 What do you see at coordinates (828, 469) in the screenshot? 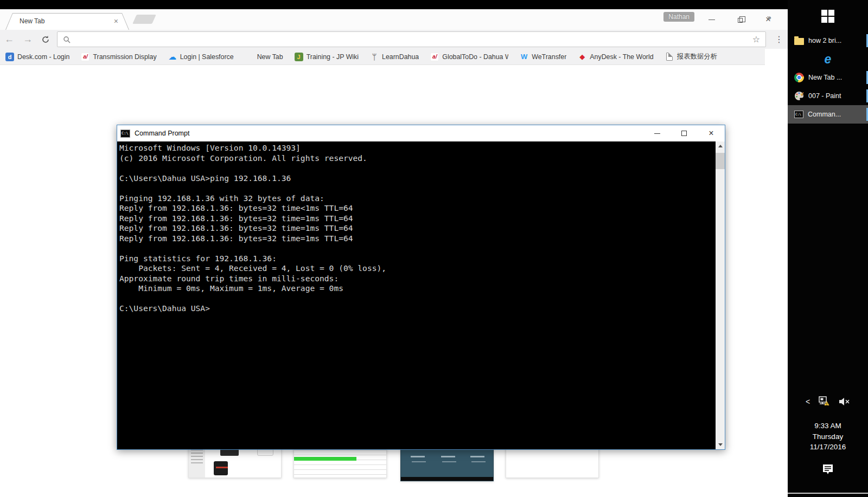
I see `action-center-icon` at bounding box center [828, 469].